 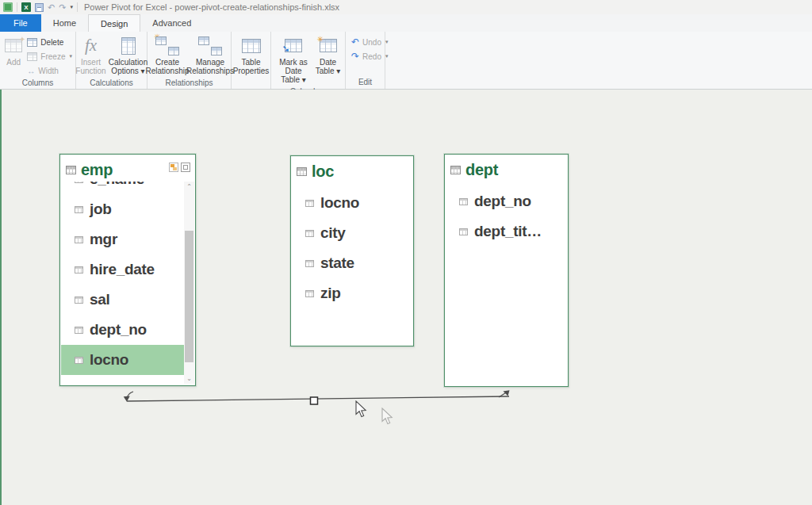 What do you see at coordinates (49, 71) in the screenshot?
I see `column-width-button: ↔ Width` at bounding box center [49, 71].